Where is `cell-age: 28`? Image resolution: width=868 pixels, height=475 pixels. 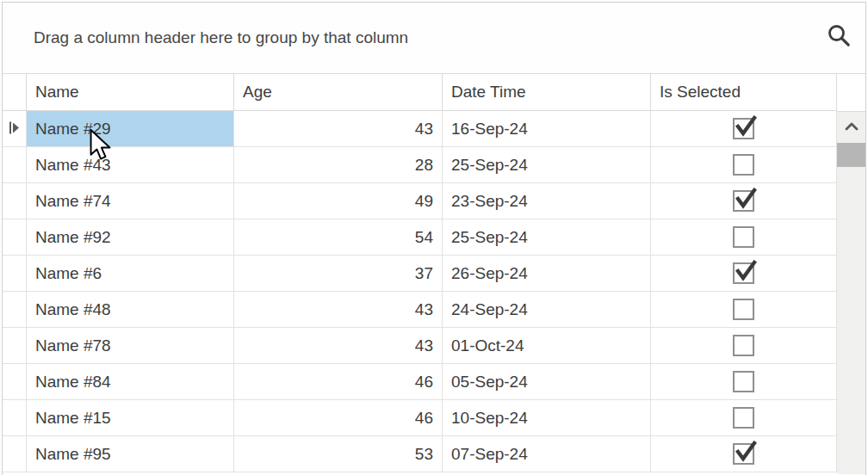 cell-age: 28 is located at coordinates (338, 165).